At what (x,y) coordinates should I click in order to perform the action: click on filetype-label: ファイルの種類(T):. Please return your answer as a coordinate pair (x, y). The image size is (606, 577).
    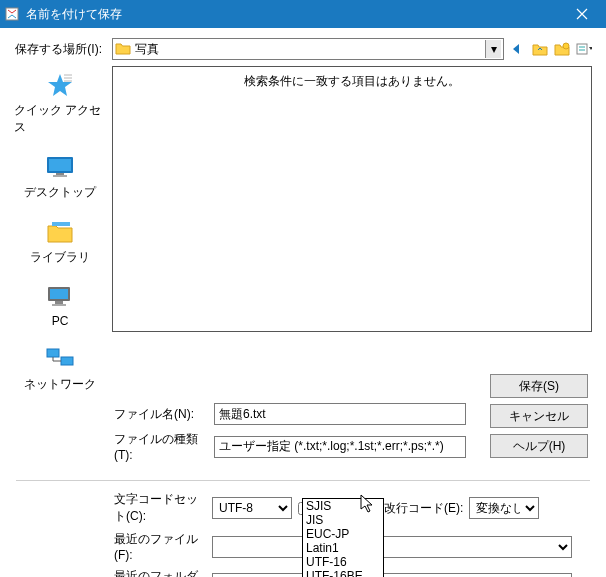
    Looking at the image, I should click on (157, 446).